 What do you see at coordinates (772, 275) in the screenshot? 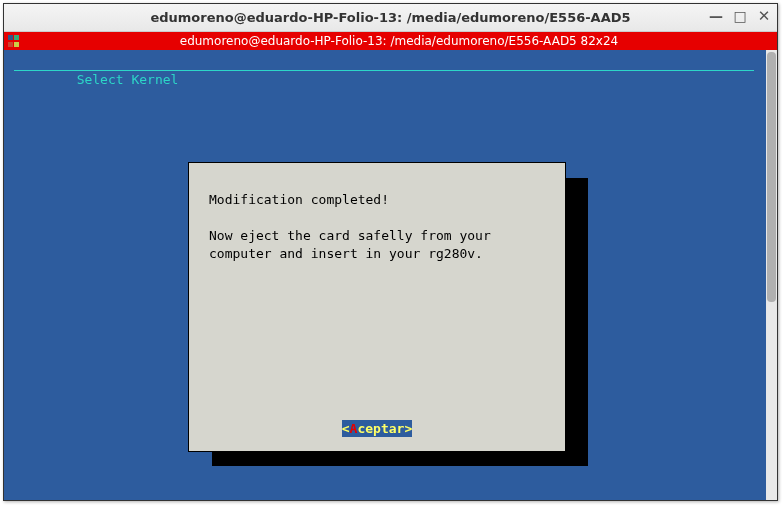
I see `scrollbar` at bounding box center [772, 275].